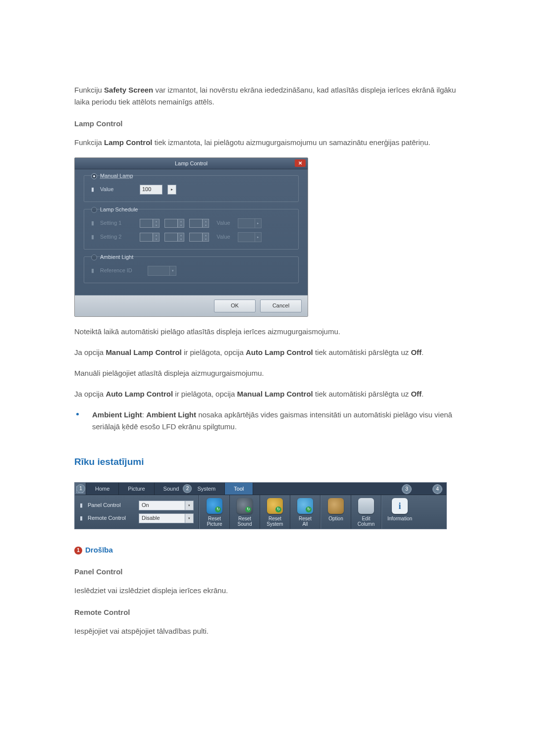 This screenshot has width=535, height=756. I want to click on manual-lamp-radio, so click(94, 176).